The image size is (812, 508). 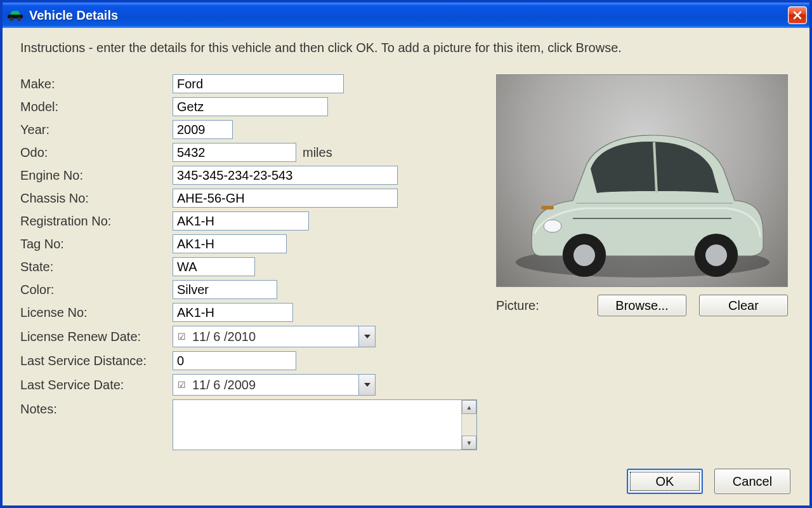 What do you see at coordinates (96, 198) in the screenshot?
I see `label-chassis-no: Chassis No:` at bounding box center [96, 198].